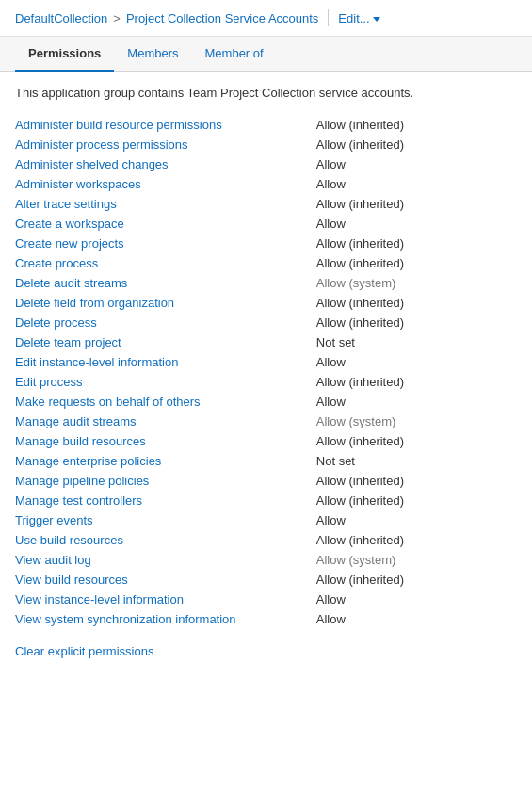 Image resolution: width=532 pixels, height=792 pixels. Describe the element at coordinates (166, 382) in the screenshot. I see `permission-name: Edit process` at that location.